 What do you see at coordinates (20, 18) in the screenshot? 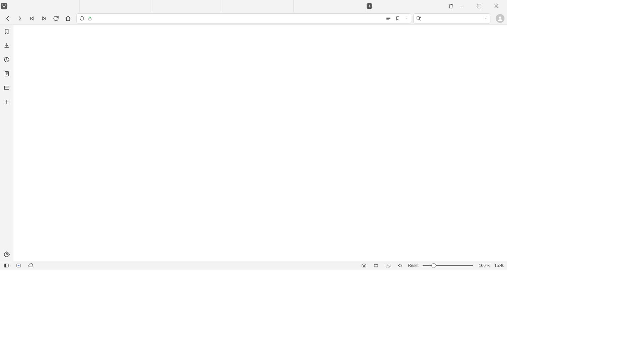
I see `forward-button` at bounding box center [20, 18].